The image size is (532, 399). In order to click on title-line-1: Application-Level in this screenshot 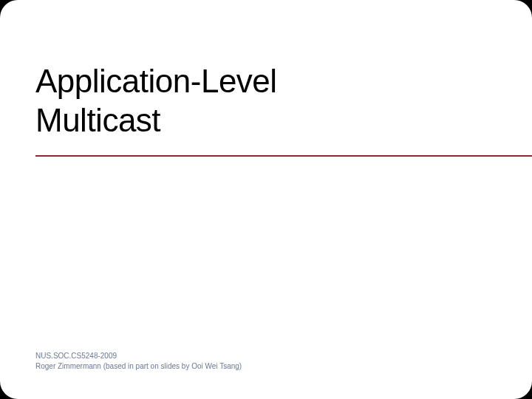, I will do `click(157, 81)`.